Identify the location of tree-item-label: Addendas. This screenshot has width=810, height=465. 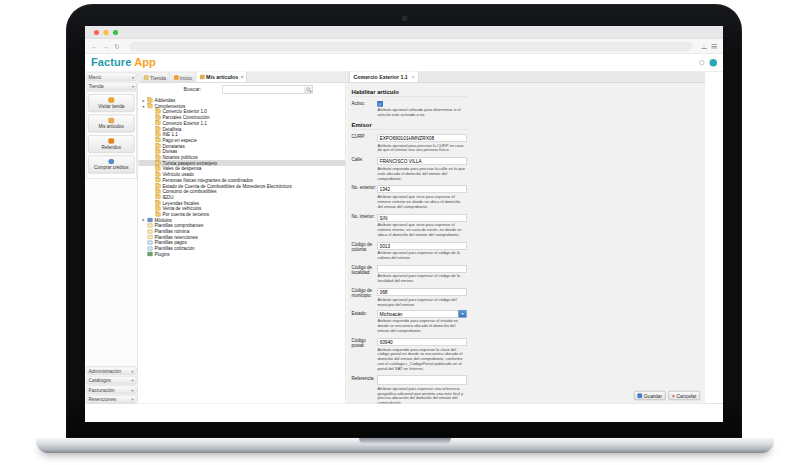
(166, 100).